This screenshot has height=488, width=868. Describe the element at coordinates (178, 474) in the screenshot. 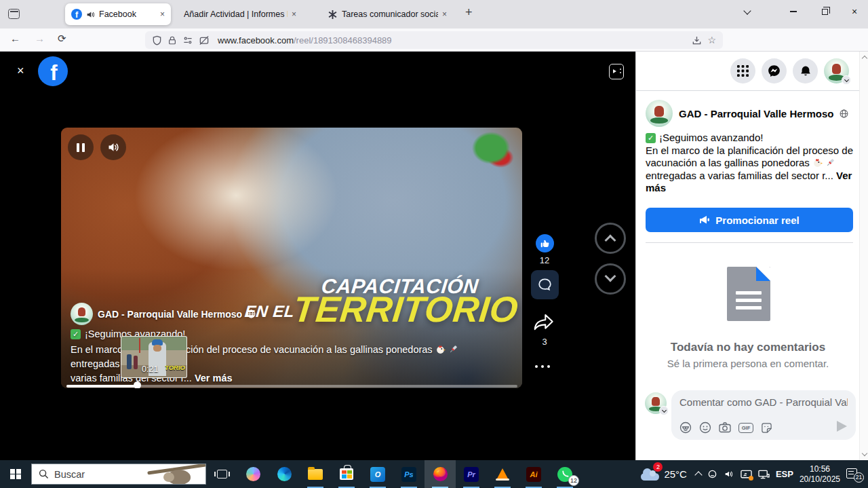

I see `search-highlight-image` at that location.